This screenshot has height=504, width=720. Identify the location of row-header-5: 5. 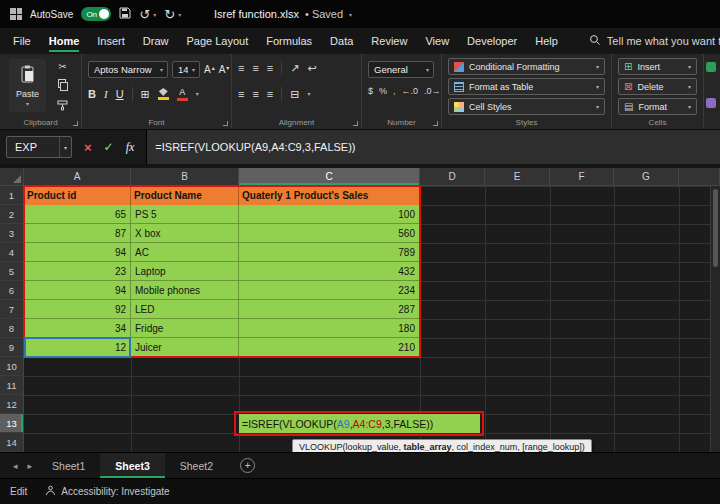
(12, 272).